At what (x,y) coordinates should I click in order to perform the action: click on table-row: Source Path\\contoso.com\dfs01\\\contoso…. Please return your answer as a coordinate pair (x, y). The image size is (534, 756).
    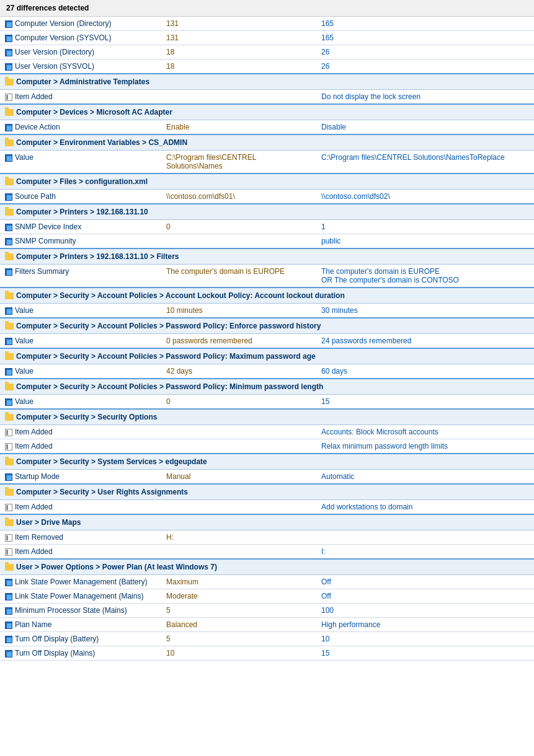
    Looking at the image, I should click on (267, 197).